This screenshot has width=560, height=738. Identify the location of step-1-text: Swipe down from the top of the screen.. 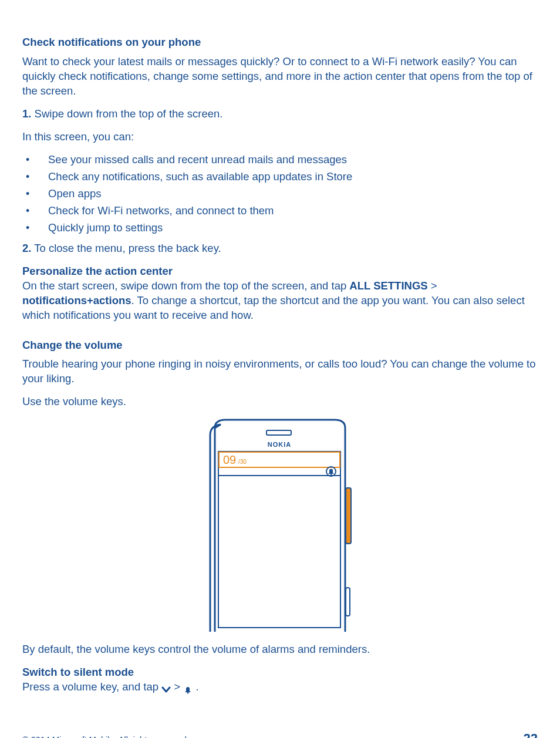
(127, 114).